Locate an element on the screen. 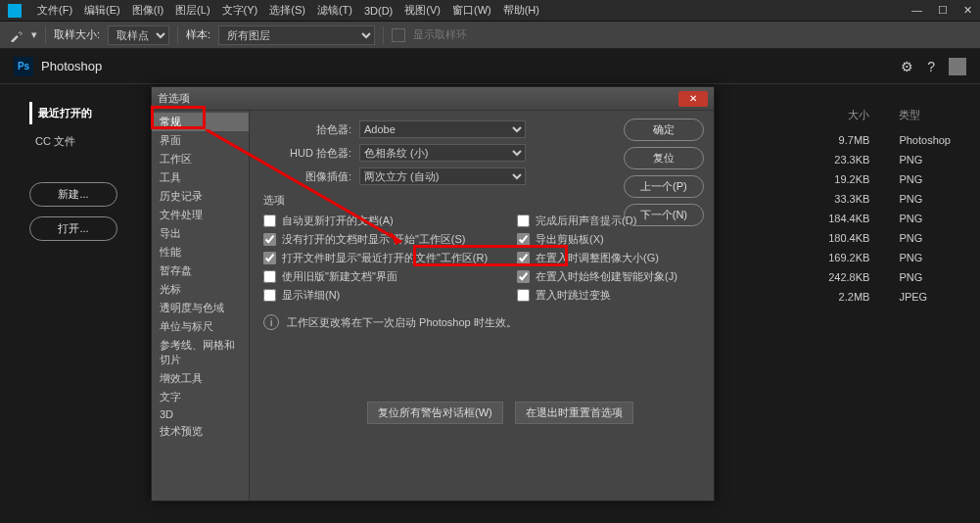 This screenshot has height=523, width=980. avatar is located at coordinates (957, 67).